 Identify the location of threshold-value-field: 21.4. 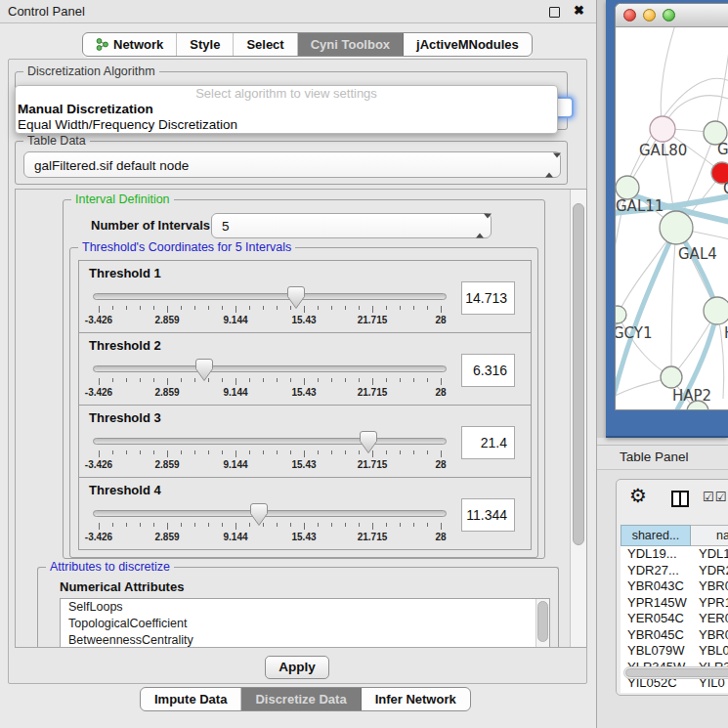
(489, 443).